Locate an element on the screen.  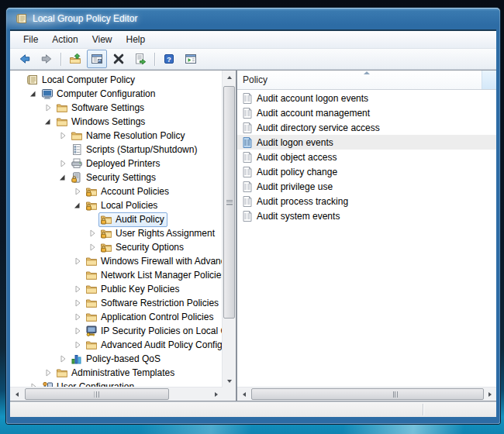
tree-item-security-settings: Security Settings is located at coordinates (116, 177).